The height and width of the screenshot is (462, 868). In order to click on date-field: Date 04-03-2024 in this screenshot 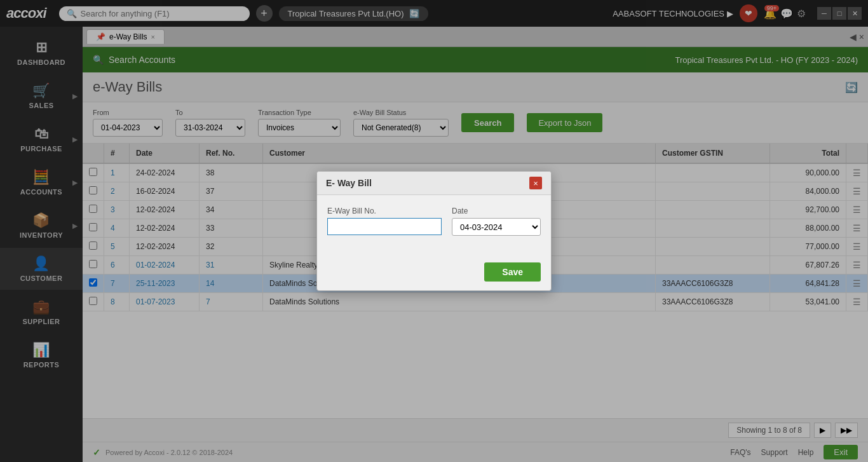, I will do `click(496, 221)`.